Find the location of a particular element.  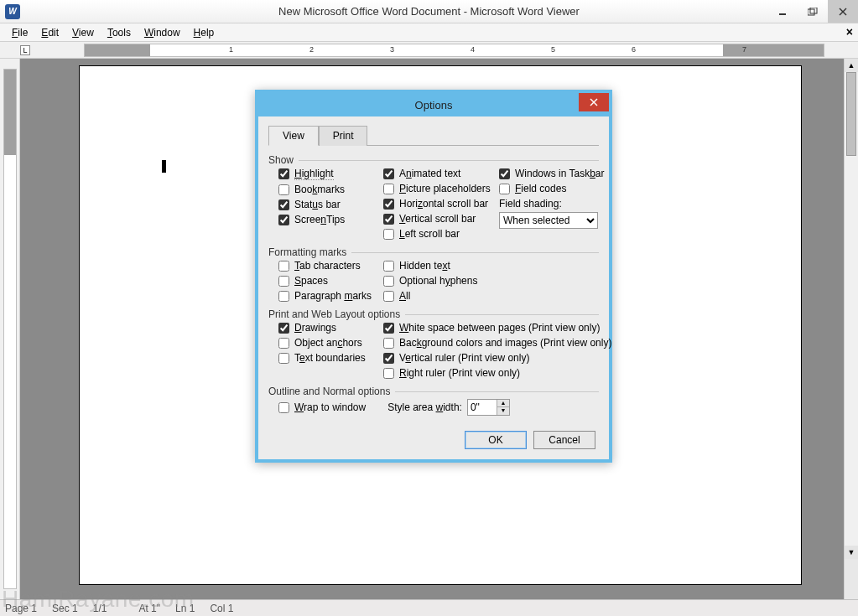

chk-windows-taskbar: Windows in Taskbar is located at coordinates (549, 173).